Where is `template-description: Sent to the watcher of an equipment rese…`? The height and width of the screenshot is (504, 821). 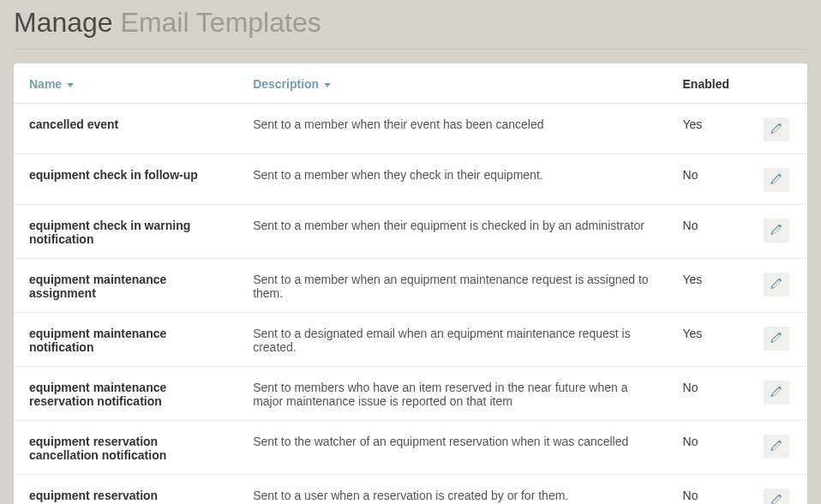
template-description: Sent to the watcher of an equipment rese… is located at coordinates (452, 447).